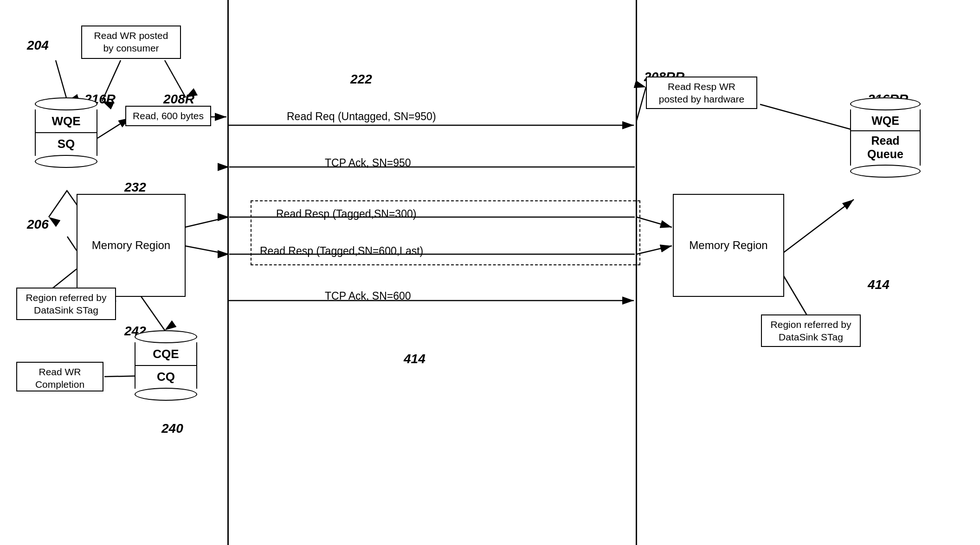 This screenshot has height=545, width=980. I want to click on label-206: 414, so click(415, 359).